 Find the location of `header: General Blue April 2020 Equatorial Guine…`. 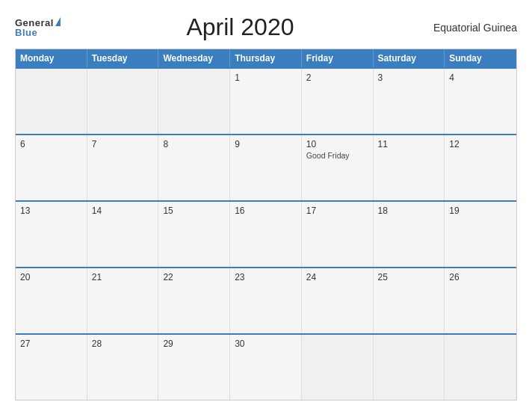

header: General Blue April 2020 Equatorial Guine… is located at coordinates (266, 27).